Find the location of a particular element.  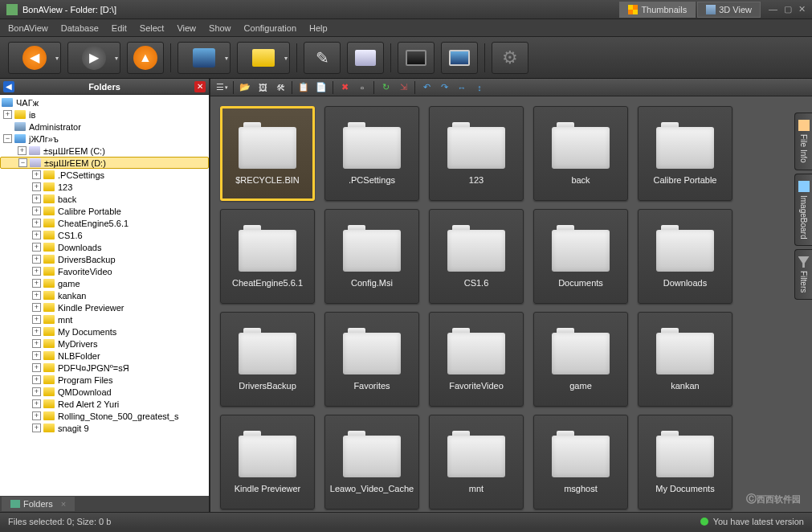

copy-button: 📋 is located at coordinates (304, 88).